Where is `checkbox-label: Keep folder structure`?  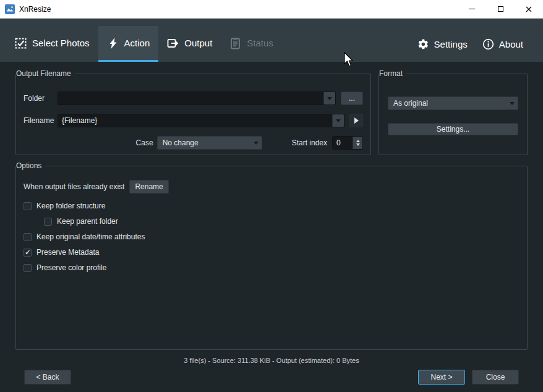
checkbox-label: Keep folder structure is located at coordinates (71, 206).